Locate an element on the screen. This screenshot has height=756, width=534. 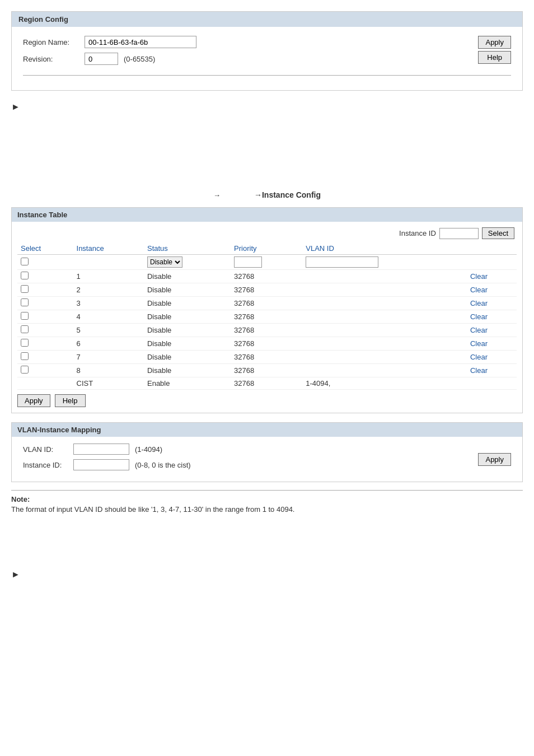
vlan-id-field is located at coordinates (101, 449).